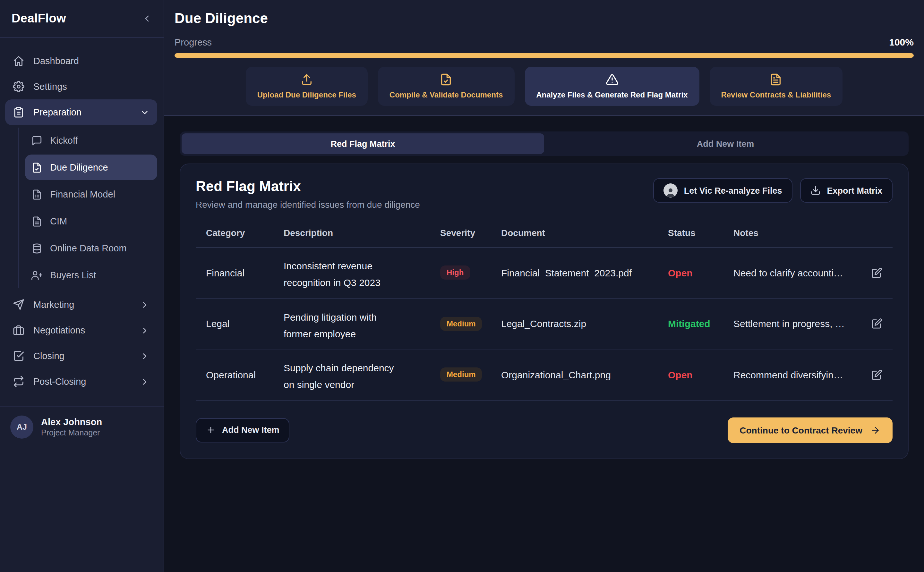 The height and width of the screenshot is (572, 924). What do you see at coordinates (19, 87) in the screenshot?
I see `gear-icon` at bounding box center [19, 87].